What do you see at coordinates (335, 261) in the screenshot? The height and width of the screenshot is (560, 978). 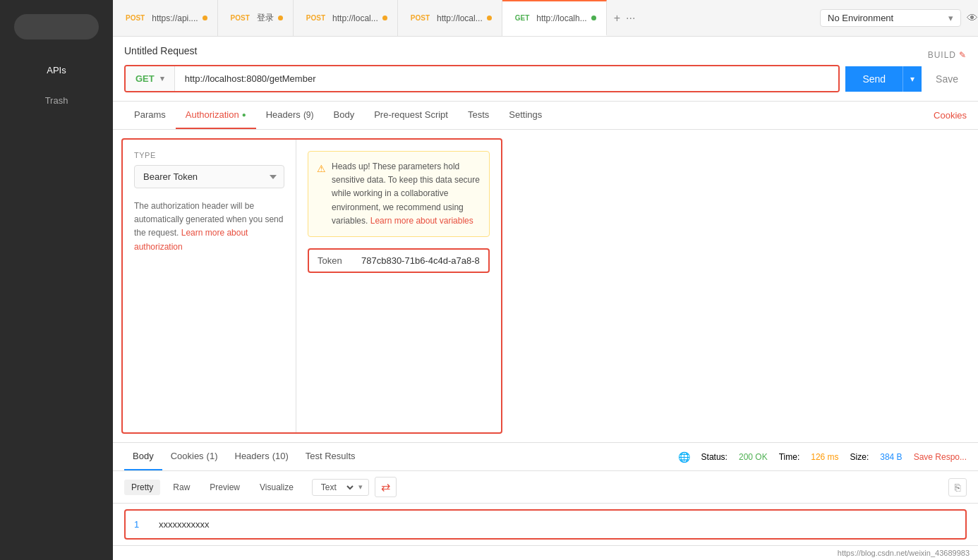 I see `token-label: Token` at bounding box center [335, 261].